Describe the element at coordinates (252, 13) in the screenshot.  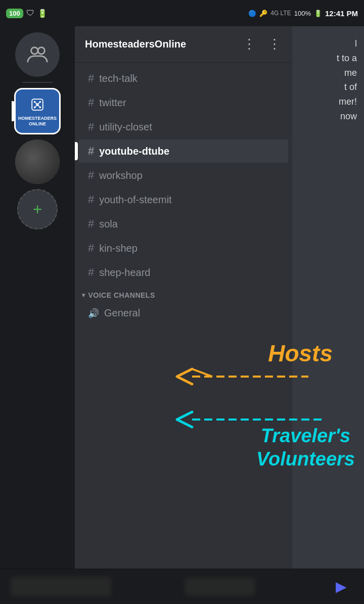
I see `bluetooth-icon: 🔵` at that location.